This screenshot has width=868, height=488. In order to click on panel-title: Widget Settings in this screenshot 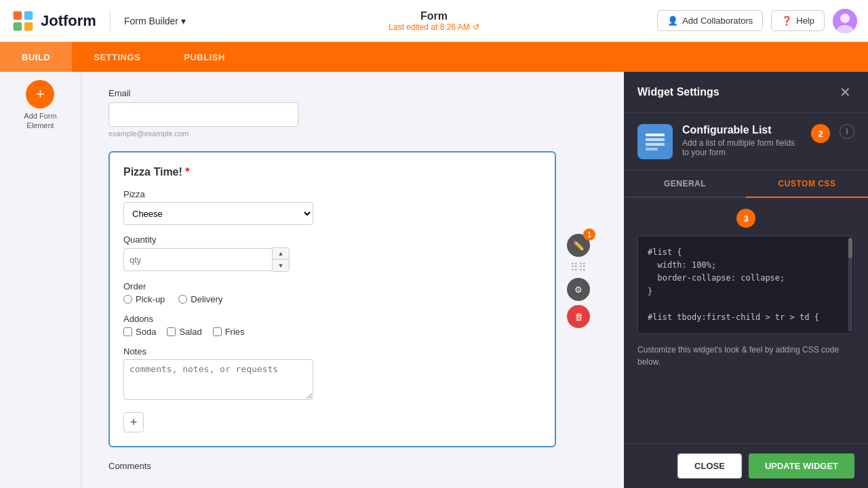, I will do `click(678, 92)`.